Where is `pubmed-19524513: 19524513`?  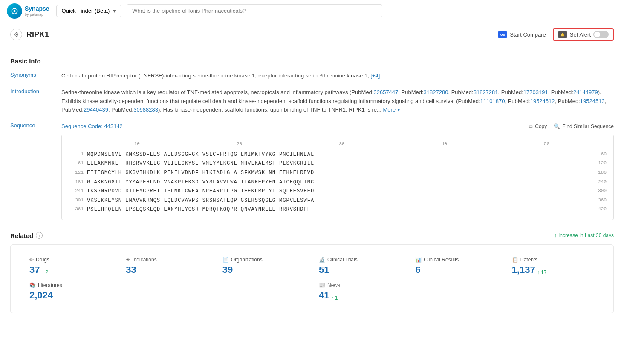
pubmed-19524513: 19524513 is located at coordinates (592, 101).